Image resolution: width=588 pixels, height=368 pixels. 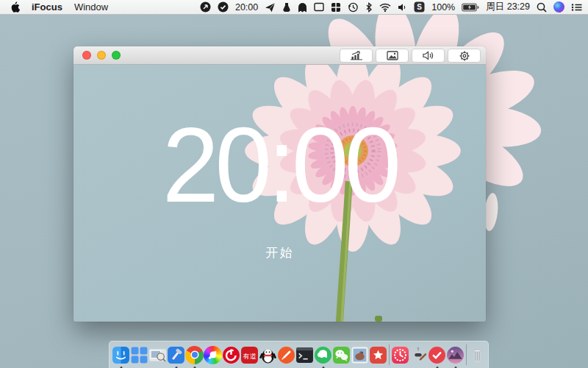 I want to click on focus-compass-icon, so click(x=206, y=7).